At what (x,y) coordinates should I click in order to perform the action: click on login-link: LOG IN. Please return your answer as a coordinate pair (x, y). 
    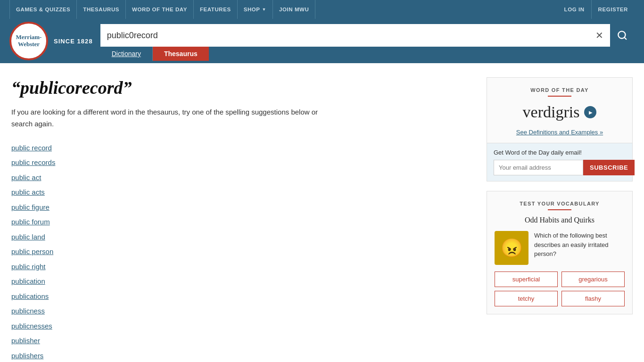
    Looking at the image, I should click on (574, 9).